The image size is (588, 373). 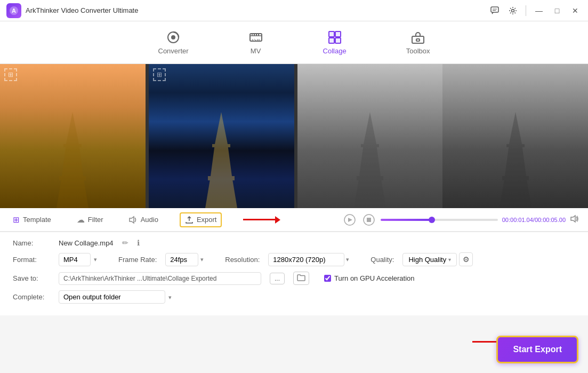 What do you see at coordinates (222, 136) in the screenshot?
I see `preview-panel-2: ⊞` at bounding box center [222, 136].